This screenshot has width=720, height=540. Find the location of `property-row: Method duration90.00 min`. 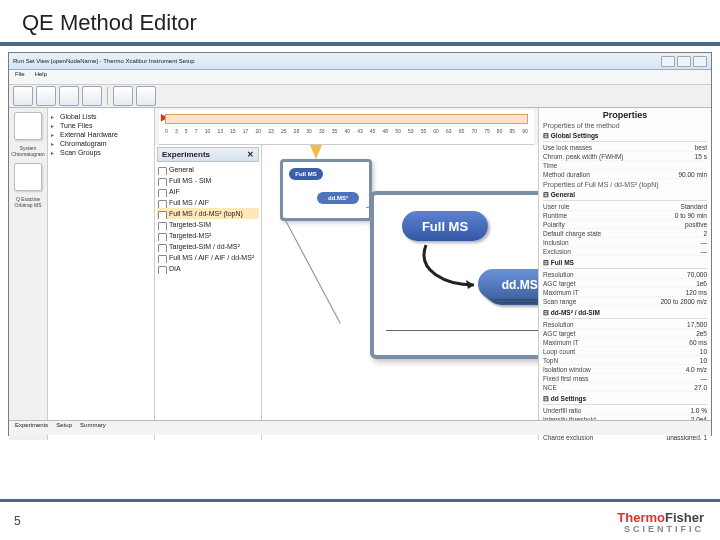

property-row: Method duration90.00 min is located at coordinates (625, 174).